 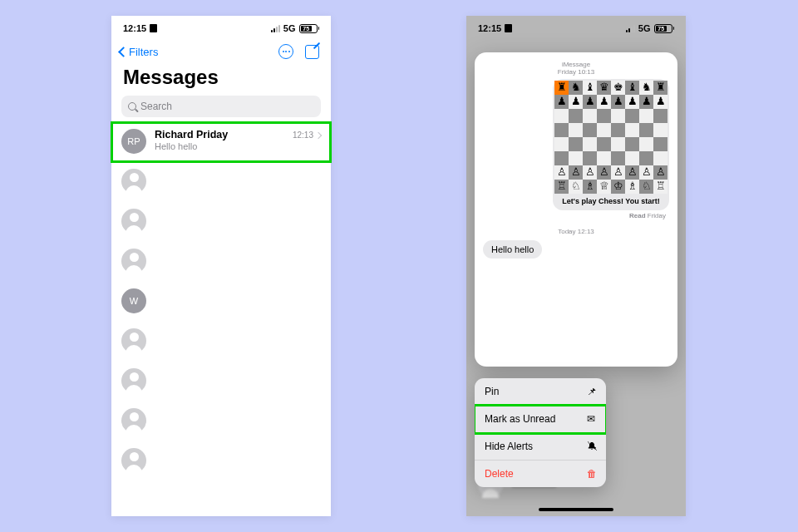 I want to click on today-label: Today 12:13, so click(x=576, y=231).